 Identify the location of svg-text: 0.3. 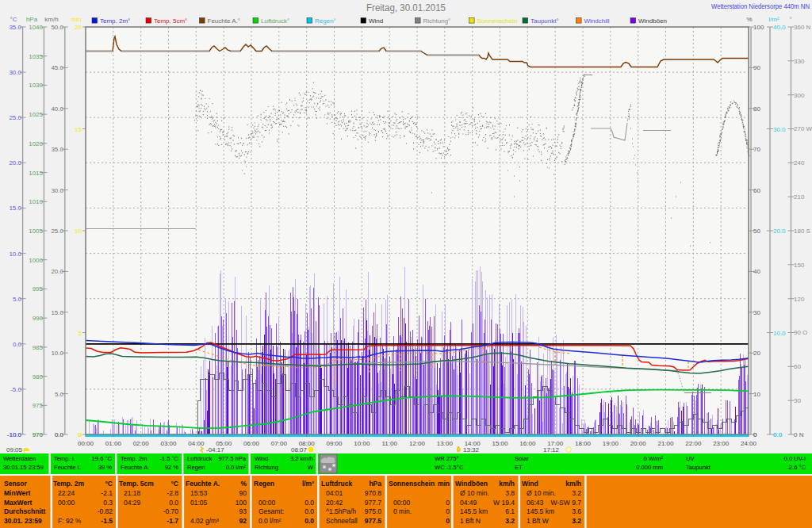
(108, 503).